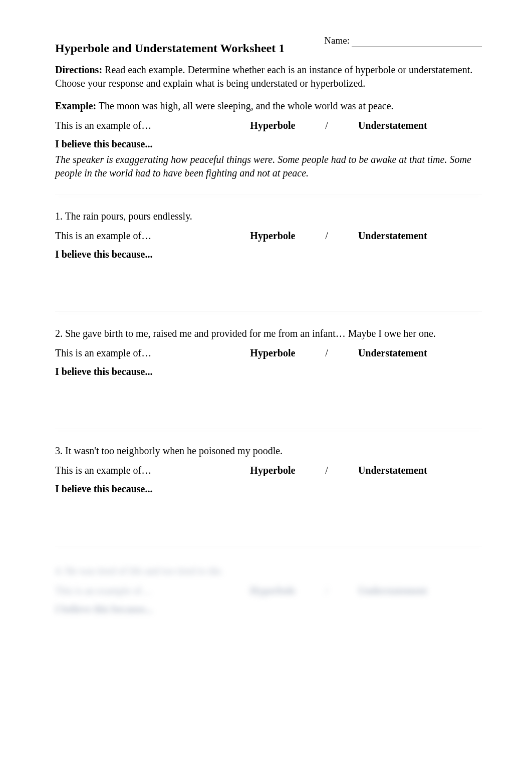 The image size is (532, 780). I want to click on name-blank-line, so click(417, 42).